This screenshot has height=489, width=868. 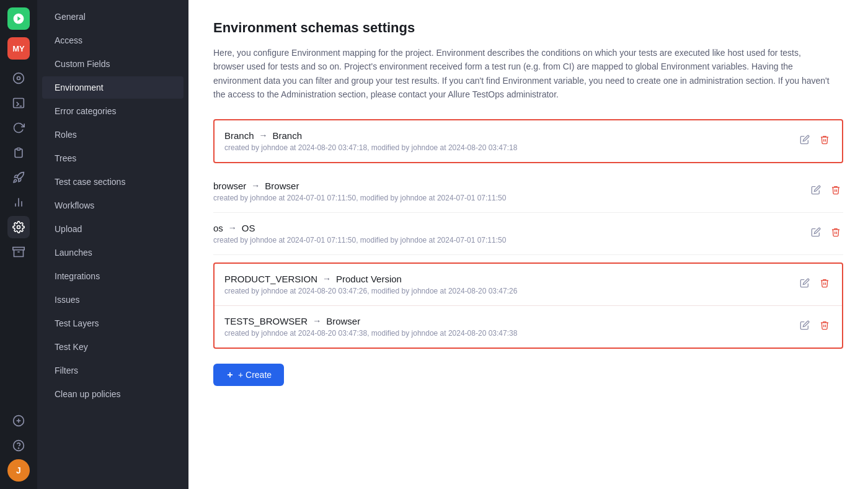 What do you see at coordinates (113, 300) in the screenshot?
I see `sidebar-item-issues: Issues` at bounding box center [113, 300].